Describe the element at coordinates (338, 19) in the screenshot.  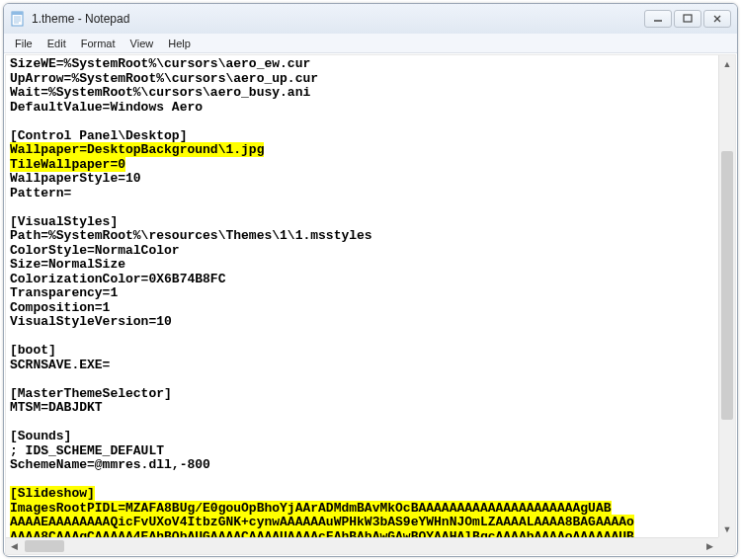
I see `window-title: 1.theme - Notepad` at that location.